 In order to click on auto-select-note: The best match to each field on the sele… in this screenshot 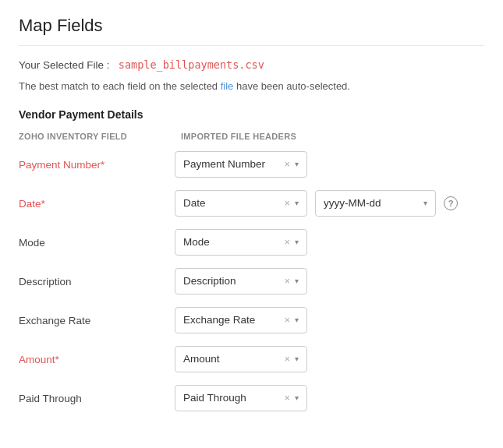, I will do `click(251, 86)`.